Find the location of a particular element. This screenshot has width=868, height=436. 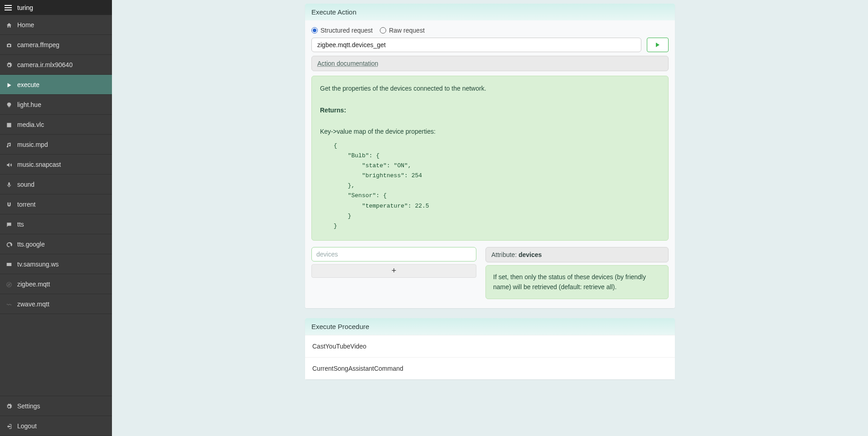

sidebar-footer-item-Logout: Logout is located at coordinates (56, 426).